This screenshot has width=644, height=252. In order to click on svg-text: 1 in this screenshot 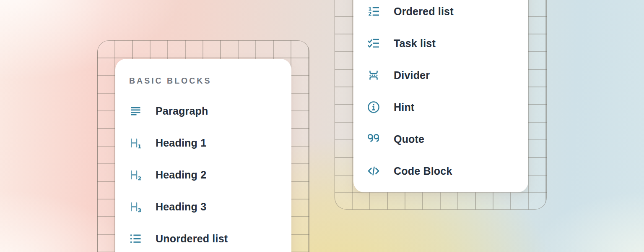, I will do `click(140, 146)`.